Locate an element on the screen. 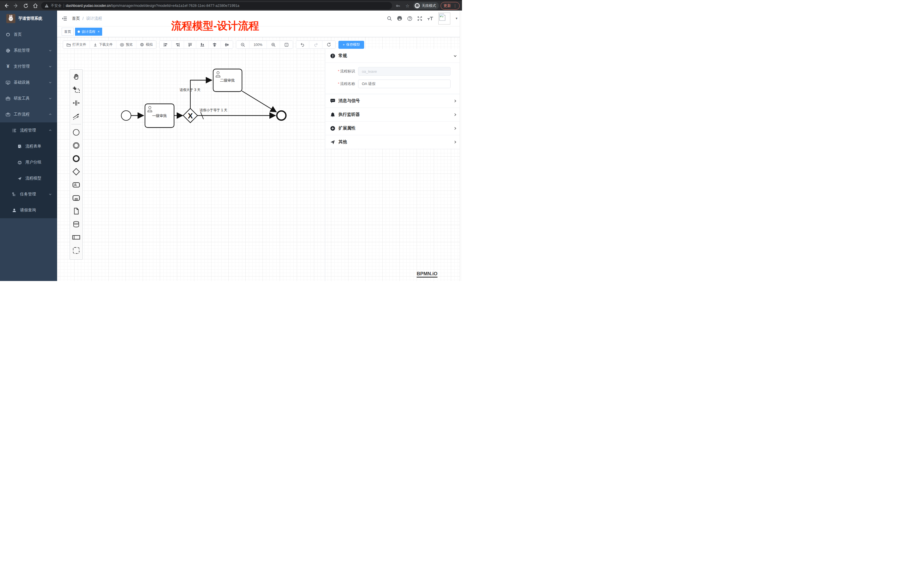 This screenshot has width=924, height=562. home-icon is located at coordinates (35, 6).